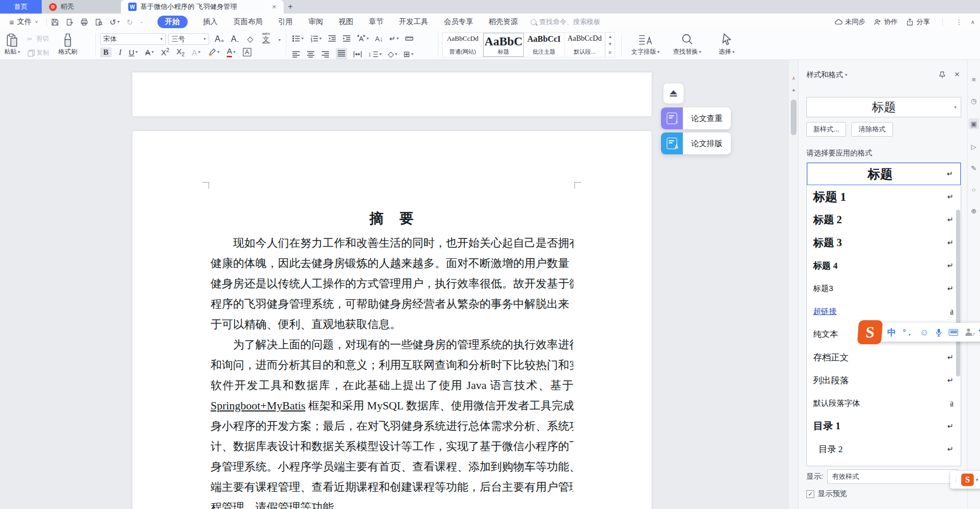 This screenshot has height=509, width=980. Describe the element at coordinates (231, 52) in the screenshot. I see `font-color-button: A▾` at that location.